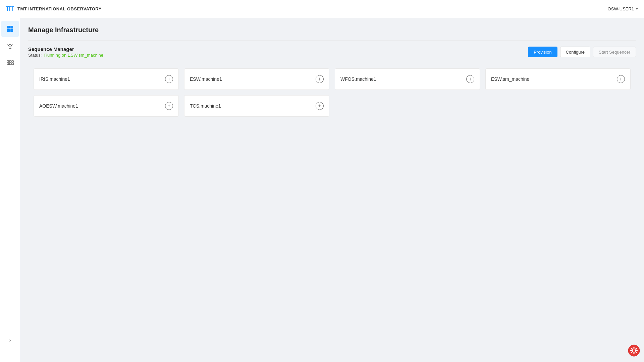 This screenshot has width=644, height=362. What do you see at coordinates (35, 55) in the screenshot?
I see `status-label: Status:` at bounding box center [35, 55].